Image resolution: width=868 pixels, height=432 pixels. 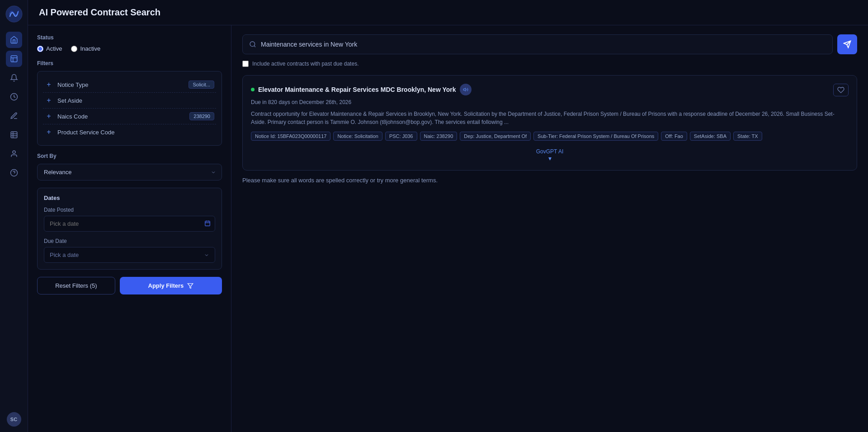 I want to click on sidebar-item-home, so click(x=14, y=40).